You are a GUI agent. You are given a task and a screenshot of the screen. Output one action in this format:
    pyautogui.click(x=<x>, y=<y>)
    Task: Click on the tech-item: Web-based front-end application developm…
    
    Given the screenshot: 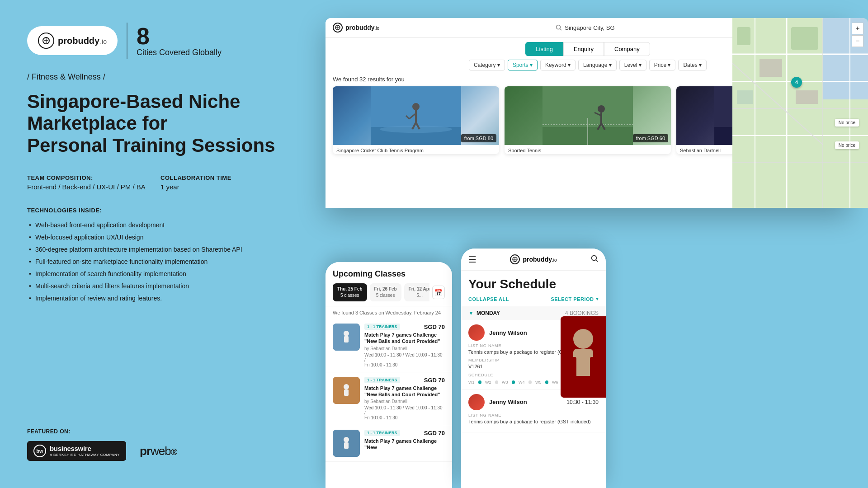 What is the action you would take?
    pyautogui.click(x=154, y=225)
    